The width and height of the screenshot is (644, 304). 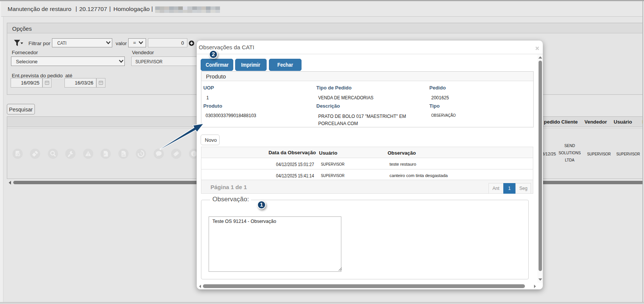 What do you see at coordinates (105, 155) in the screenshot?
I see `svg-text: P` at bounding box center [105, 155].